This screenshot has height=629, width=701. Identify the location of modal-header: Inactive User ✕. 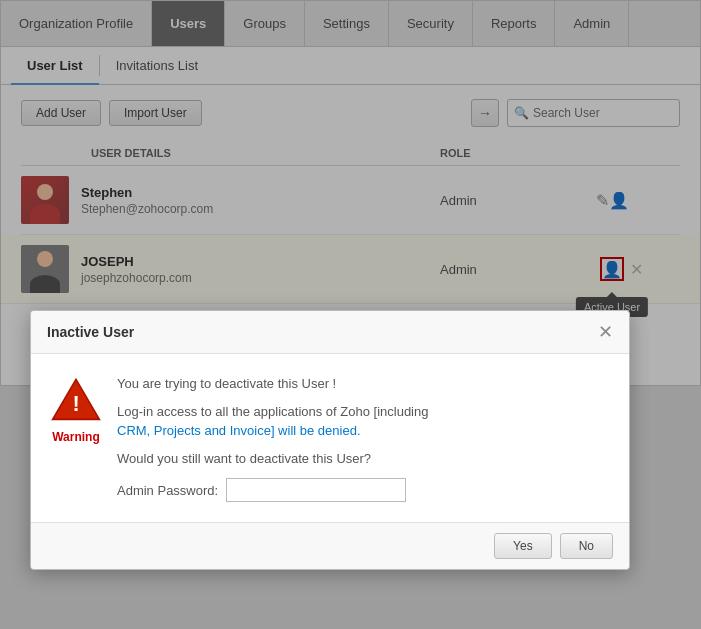
(330, 332).